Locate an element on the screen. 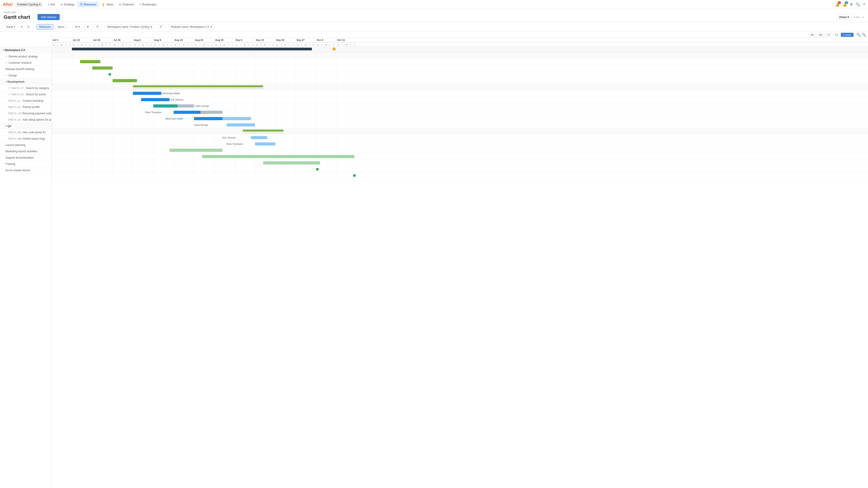  nav-item-ideas: 💡 Ideas is located at coordinates (108, 4).